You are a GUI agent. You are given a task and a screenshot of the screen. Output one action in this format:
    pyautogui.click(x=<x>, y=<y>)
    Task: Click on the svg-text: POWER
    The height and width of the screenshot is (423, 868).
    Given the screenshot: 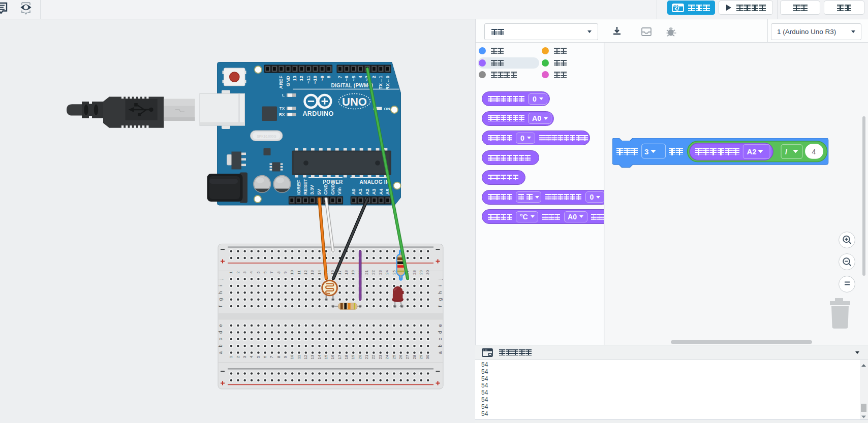 What is the action you would take?
    pyautogui.click(x=333, y=182)
    